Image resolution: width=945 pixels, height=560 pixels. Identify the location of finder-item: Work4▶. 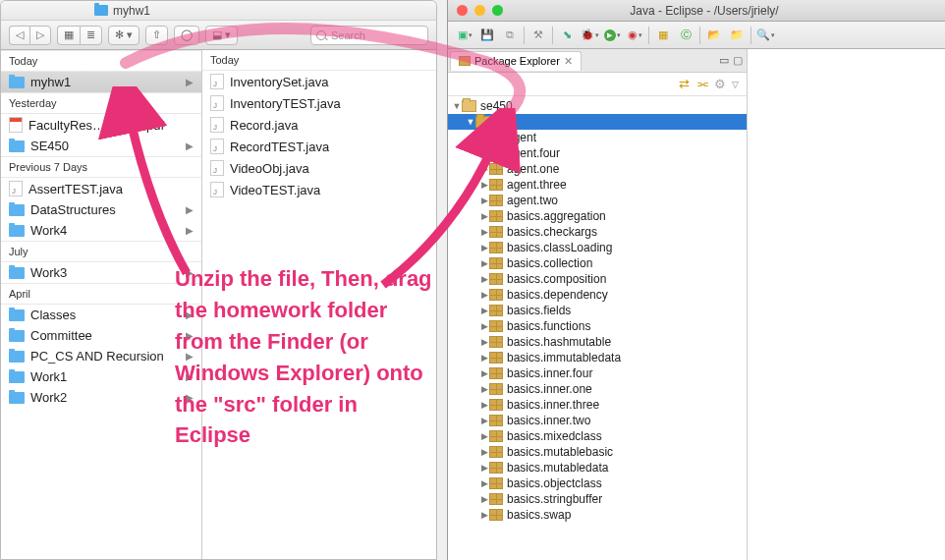
(101, 230).